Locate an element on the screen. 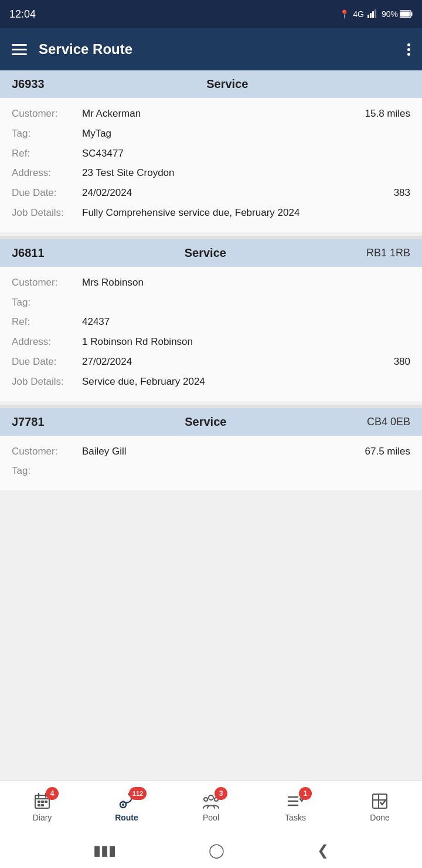 This screenshot has height=868, width=422. tasks-badge: 1 is located at coordinates (305, 794).